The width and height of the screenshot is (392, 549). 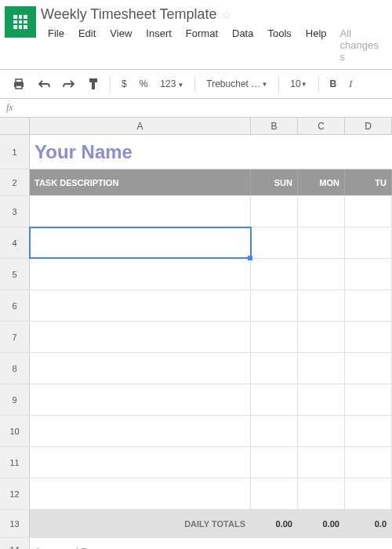 What do you see at coordinates (226, 15) in the screenshot?
I see `star-icon: ☆` at bounding box center [226, 15].